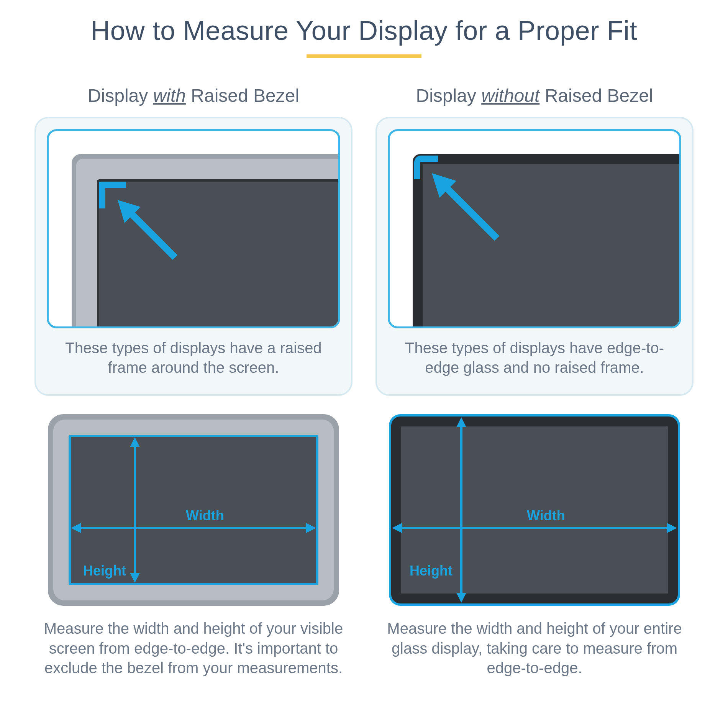 The height and width of the screenshot is (728, 728). What do you see at coordinates (535, 510) in the screenshot?
I see `measure-block-without-bezel: Width Height` at bounding box center [535, 510].